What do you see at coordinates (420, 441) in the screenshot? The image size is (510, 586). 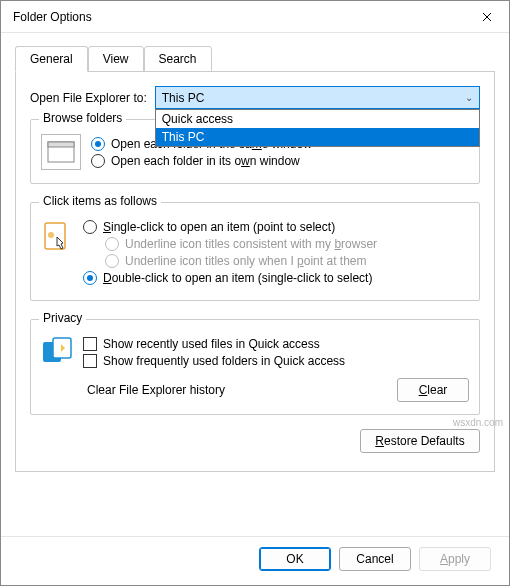 I see `restore-defaults-button: Restore Defaults` at bounding box center [420, 441].